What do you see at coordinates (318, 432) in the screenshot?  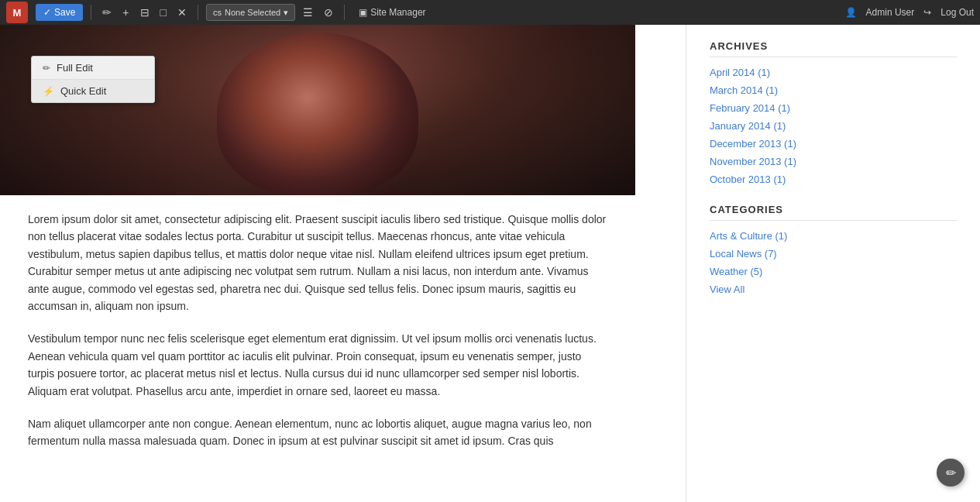 I see `article-paragraph-3: Nam aliquet ullamcorper ante non congue.…` at bounding box center [318, 432].